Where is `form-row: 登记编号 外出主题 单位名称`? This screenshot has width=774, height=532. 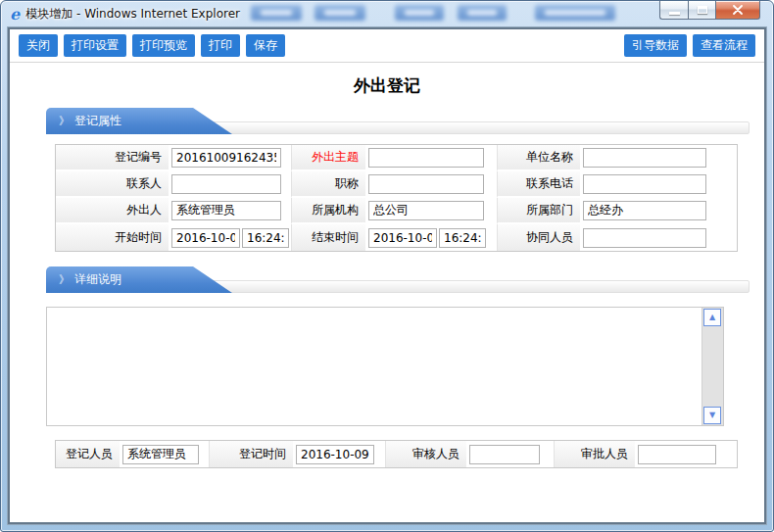 form-row: 登记编号 外出主题 单位名称 is located at coordinates (396, 159).